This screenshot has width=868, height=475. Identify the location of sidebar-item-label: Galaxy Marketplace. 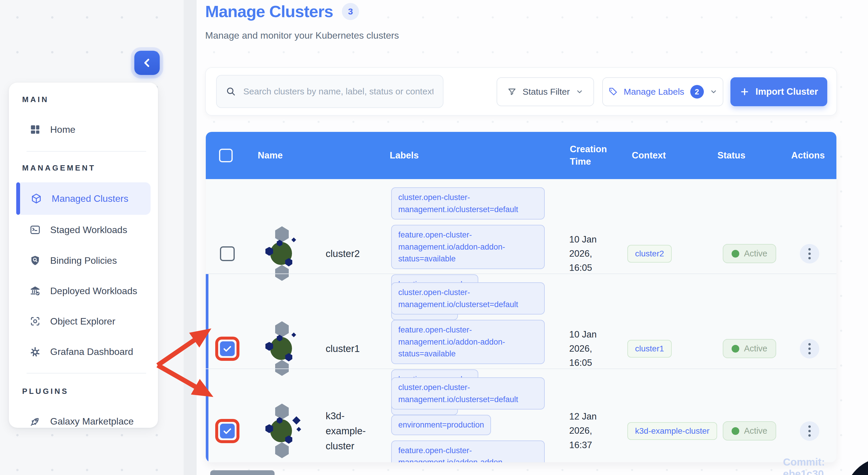
(92, 421).